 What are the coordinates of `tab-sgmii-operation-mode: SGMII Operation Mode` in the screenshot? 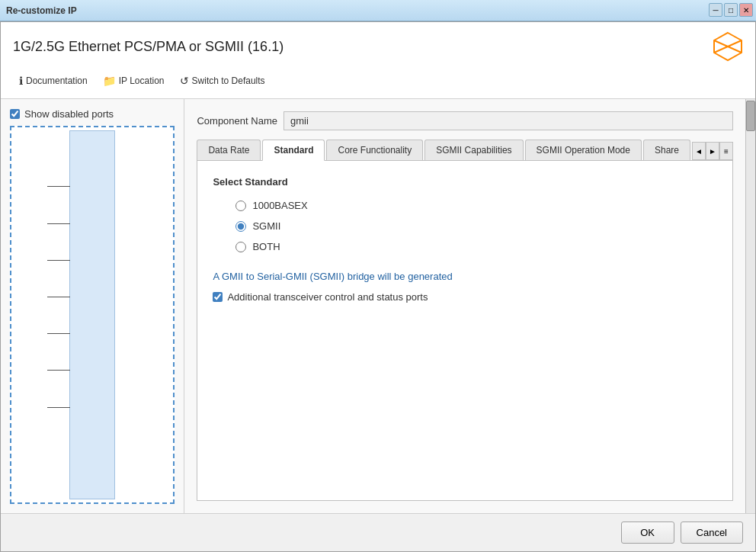 It's located at (584, 149).